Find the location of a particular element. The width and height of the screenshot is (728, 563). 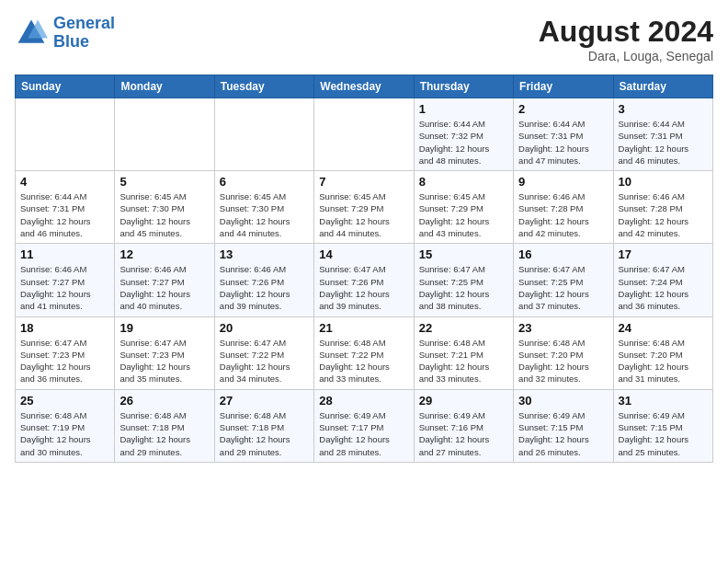

day-info: Sunrise: 6:47 AM Sunset: 7:22 PM Dayligh… is located at coordinates (265, 361).